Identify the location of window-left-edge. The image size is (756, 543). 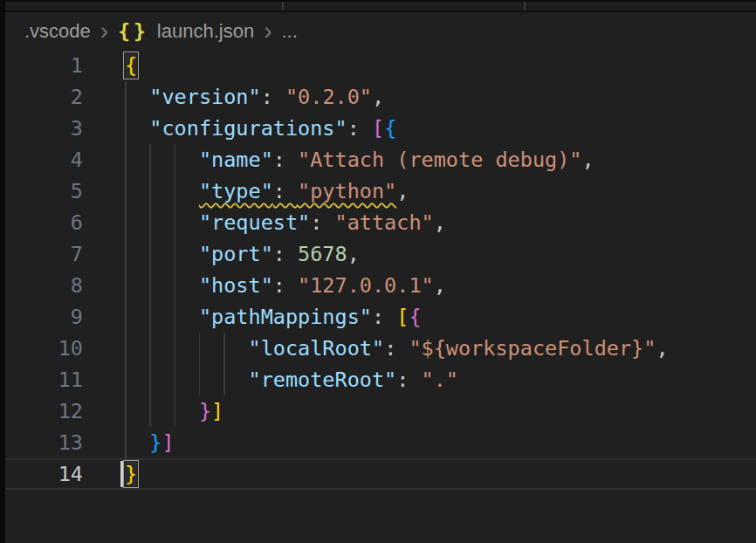
(3, 272).